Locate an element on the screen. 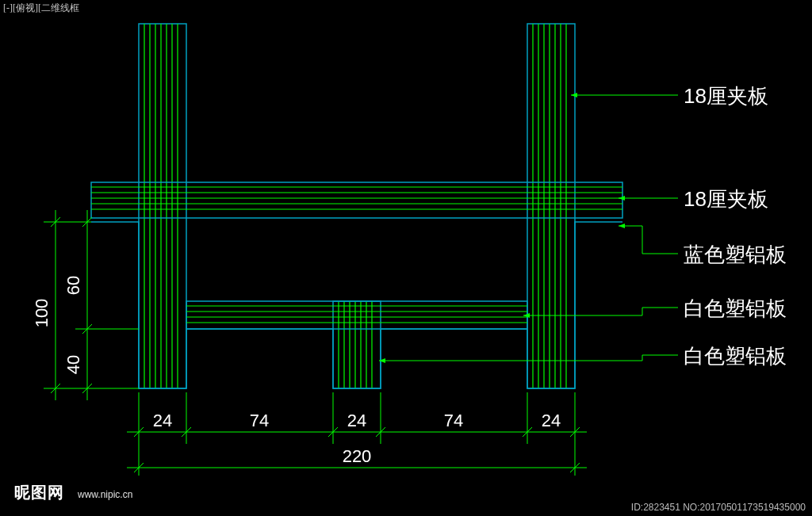 The height and width of the screenshot is (516, 812). watermark-brand: 昵图网 is located at coordinates (40, 492).